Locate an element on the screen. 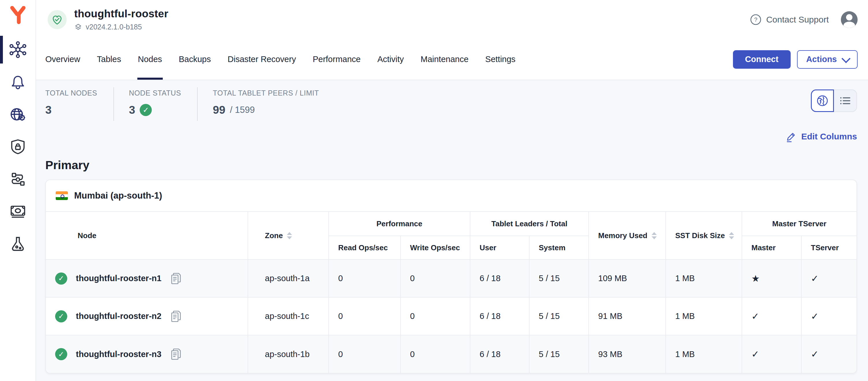 This screenshot has height=381, width=868. memory-used-cell: 109 MB is located at coordinates (627, 279).